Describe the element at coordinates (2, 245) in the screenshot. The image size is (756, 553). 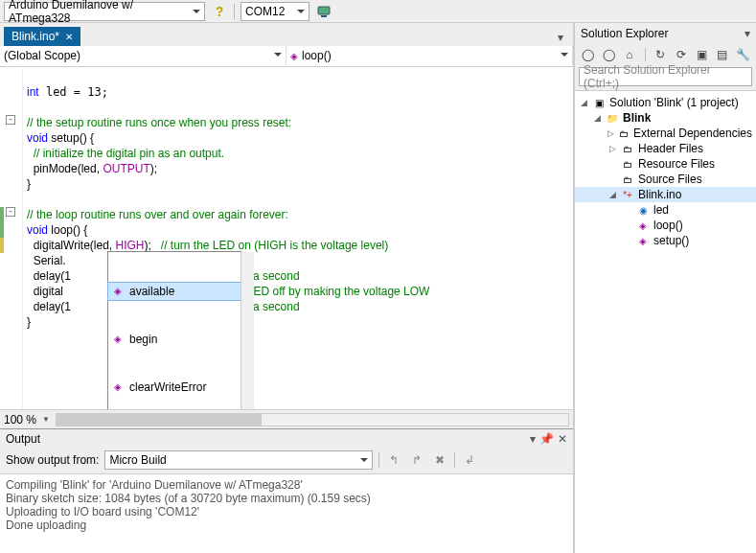
I see `margin-modified-marker` at that location.